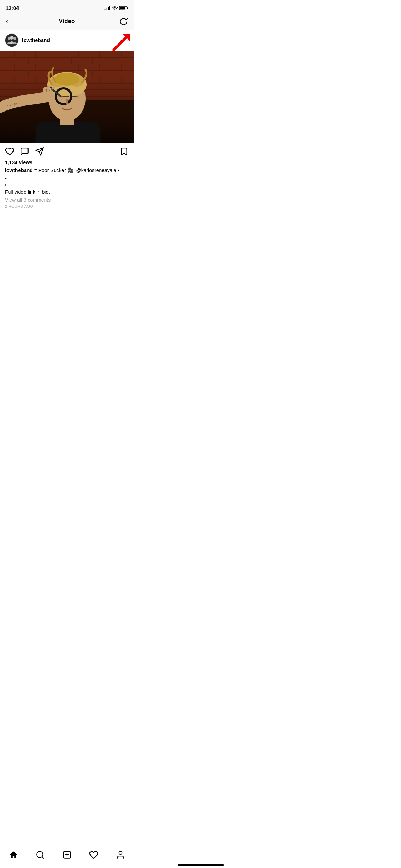 The image size is (401, 868). I want to click on comment-button, so click(25, 151).